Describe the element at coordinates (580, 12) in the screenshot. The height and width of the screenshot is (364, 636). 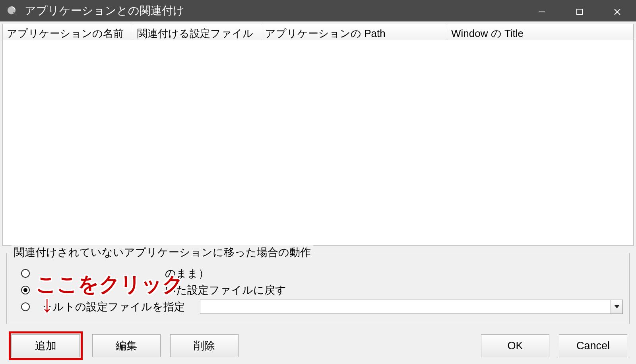
I see `maximize-button` at that location.